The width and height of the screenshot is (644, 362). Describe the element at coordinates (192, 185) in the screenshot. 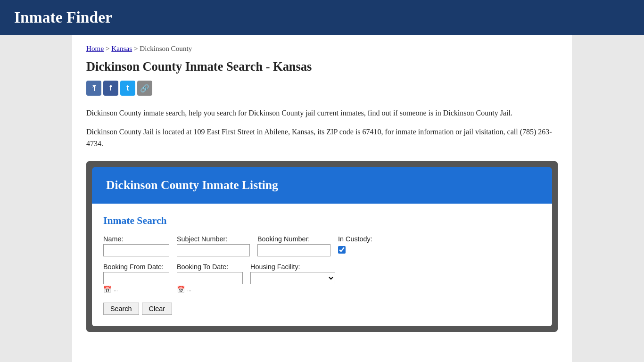

I see `listing-title: Dickinson County Inmate Listing` at that location.